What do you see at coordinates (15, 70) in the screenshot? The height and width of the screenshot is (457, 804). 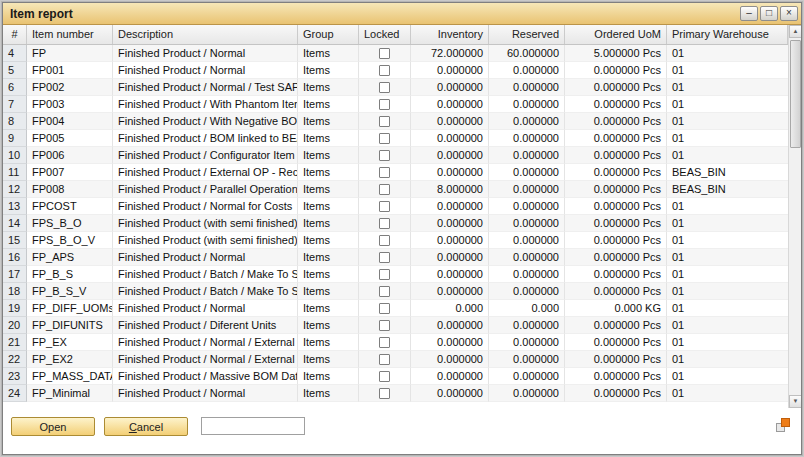 I see `cell-num: 5` at bounding box center [15, 70].